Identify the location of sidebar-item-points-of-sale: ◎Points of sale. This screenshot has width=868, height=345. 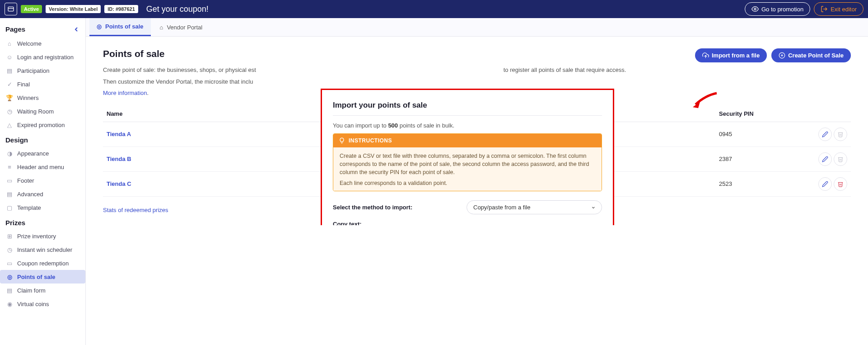
(42, 277).